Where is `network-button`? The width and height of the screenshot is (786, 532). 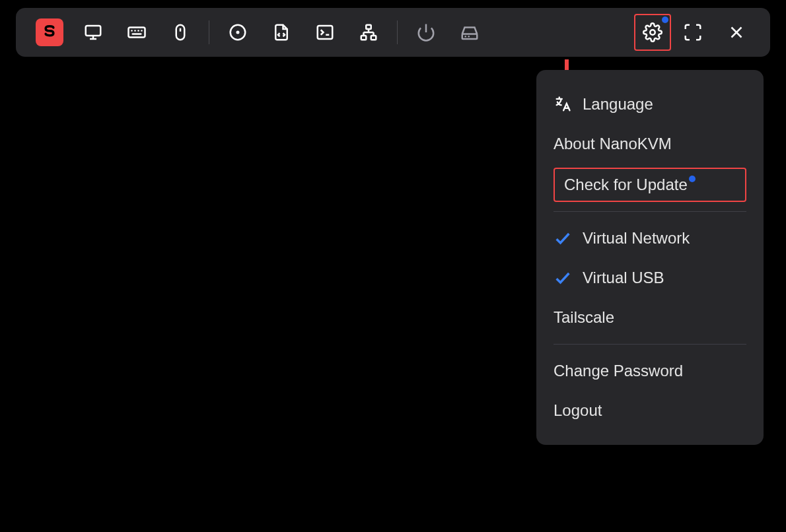 network-button is located at coordinates (369, 32).